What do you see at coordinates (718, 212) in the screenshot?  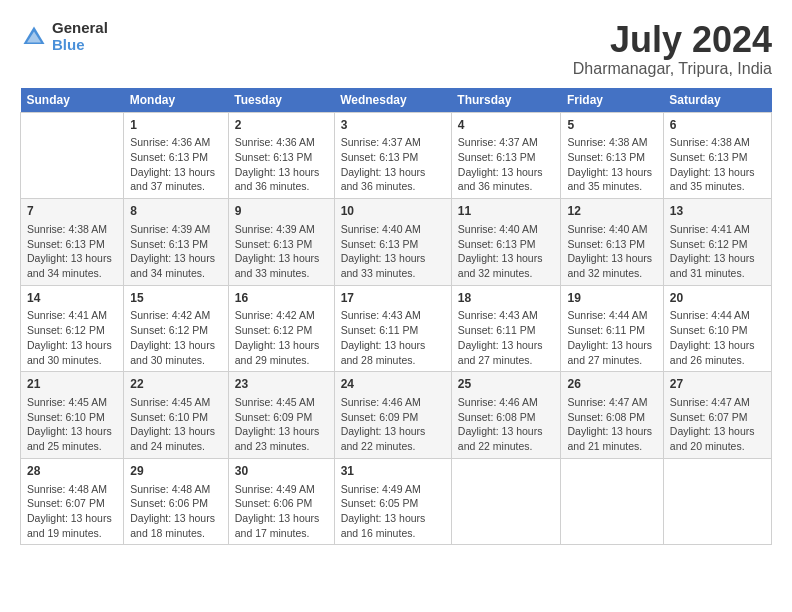 I see `day-number: 13` at bounding box center [718, 212].